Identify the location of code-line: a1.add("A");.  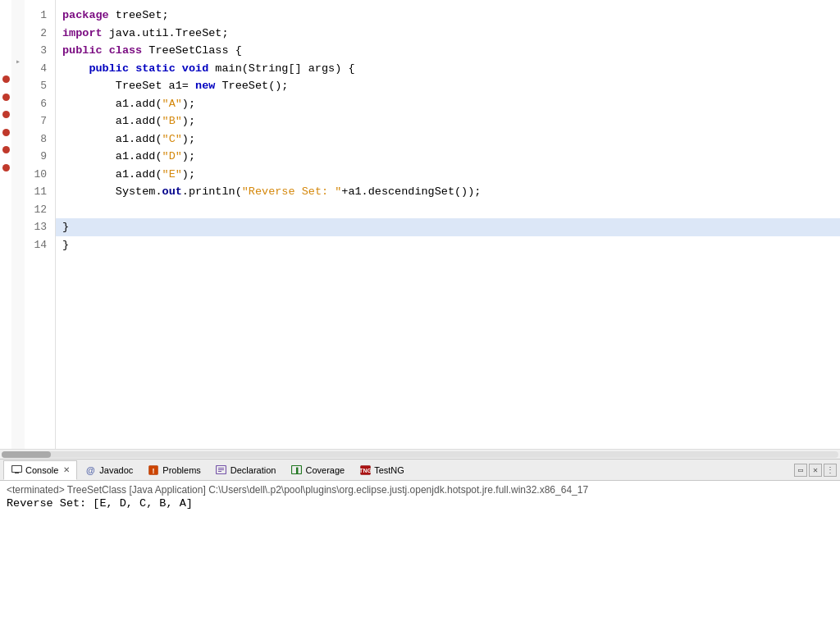
(448, 104).